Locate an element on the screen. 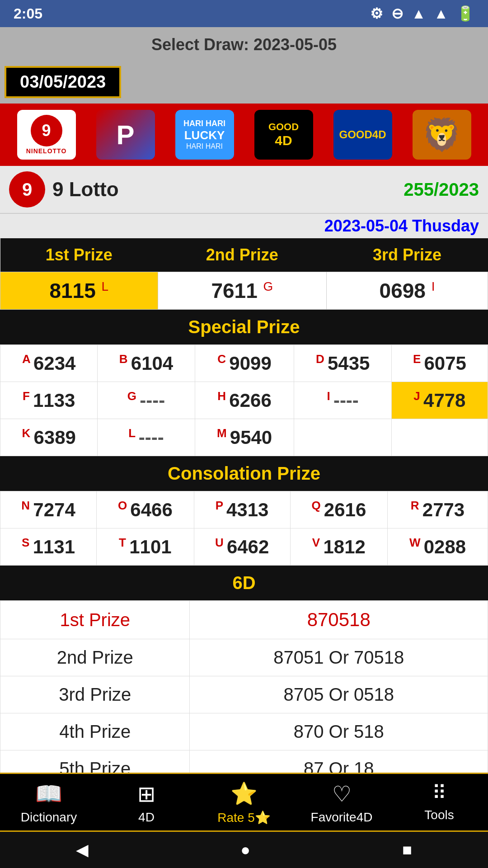 This screenshot has width=488, height=868. special-g: G ---- is located at coordinates (146, 401).